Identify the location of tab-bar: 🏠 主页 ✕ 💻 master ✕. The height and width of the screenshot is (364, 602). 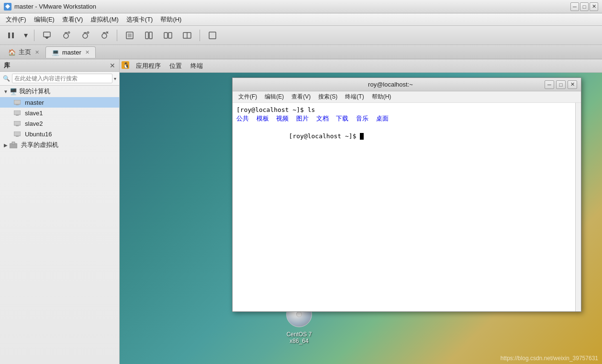
(301, 52).